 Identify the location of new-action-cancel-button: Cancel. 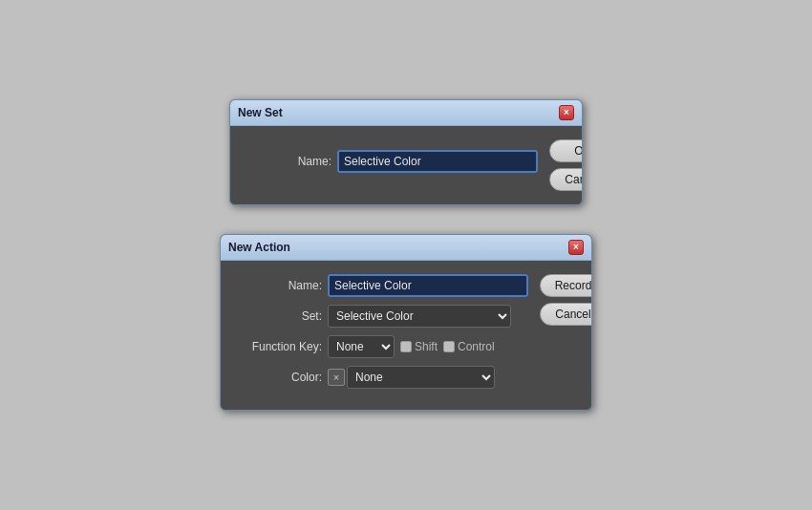
(566, 314).